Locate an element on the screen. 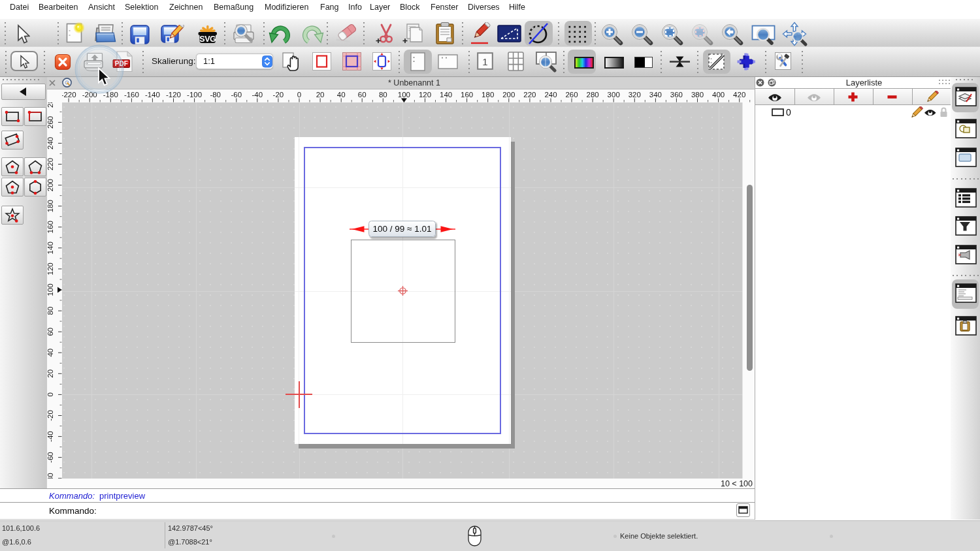  svg-text: 400 is located at coordinates (719, 95).